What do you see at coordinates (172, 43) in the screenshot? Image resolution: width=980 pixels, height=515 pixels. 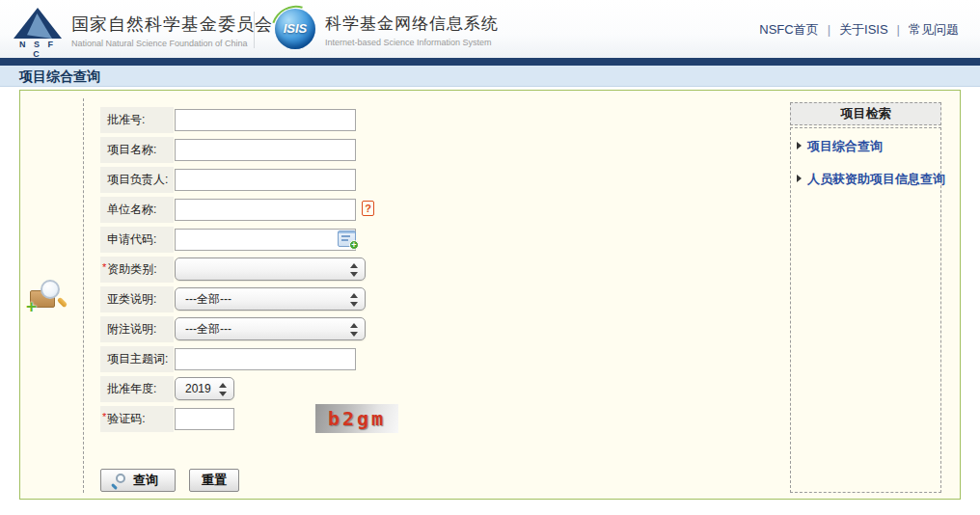 I see `nsfc-subtitle: National Natural Science Foundation of C…` at bounding box center [172, 43].